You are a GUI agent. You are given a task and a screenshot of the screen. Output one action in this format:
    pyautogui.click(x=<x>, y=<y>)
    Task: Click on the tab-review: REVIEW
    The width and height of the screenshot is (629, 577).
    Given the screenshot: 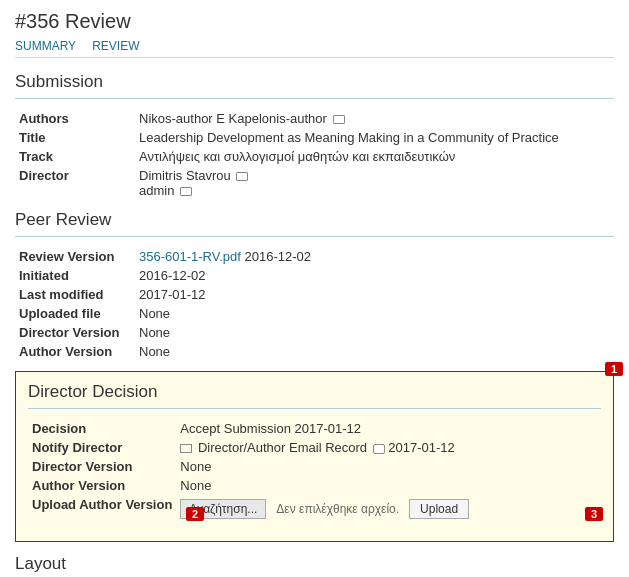 What is the action you would take?
    pyautogui.click(x=116, y=46)
    